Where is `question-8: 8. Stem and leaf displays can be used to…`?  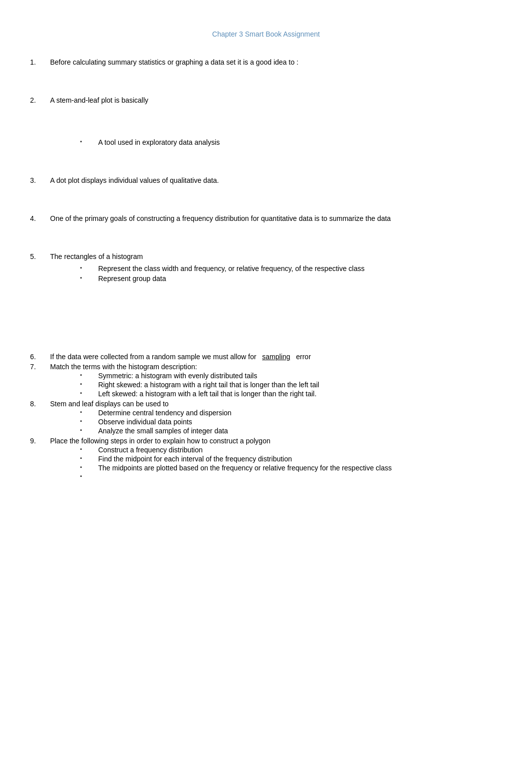
question-8: 8. Stem and leaf displays can be used to… is located at coordinates (266, 417).